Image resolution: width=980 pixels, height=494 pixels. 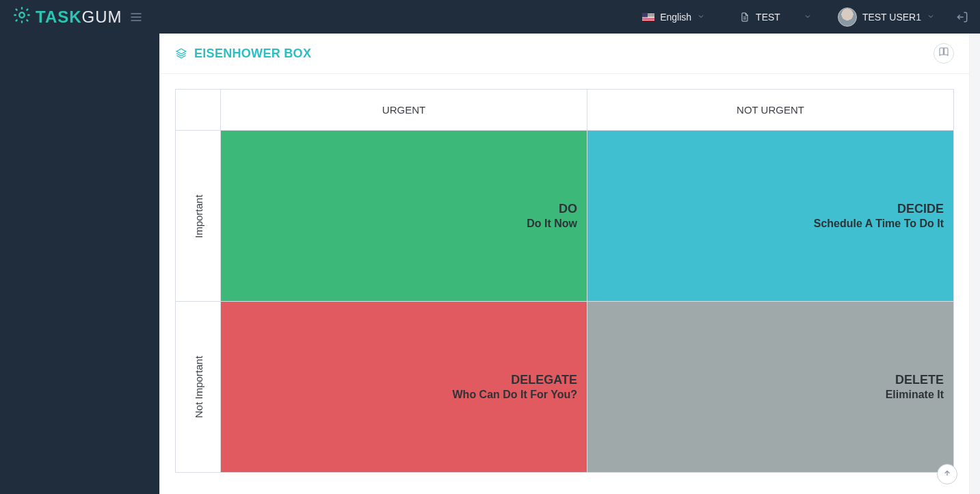 I want to click on project-label: TEST, so click(x=768, y=17).